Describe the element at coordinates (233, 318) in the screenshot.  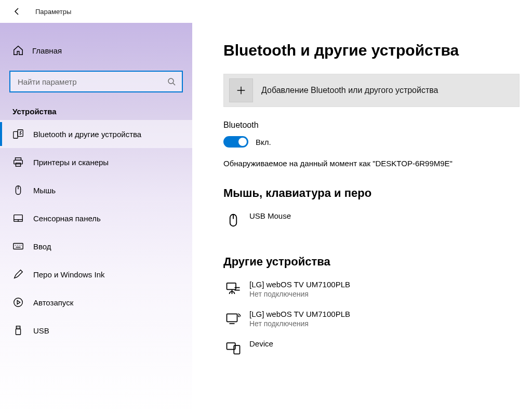
I see `display-wireless-icon` at that location.